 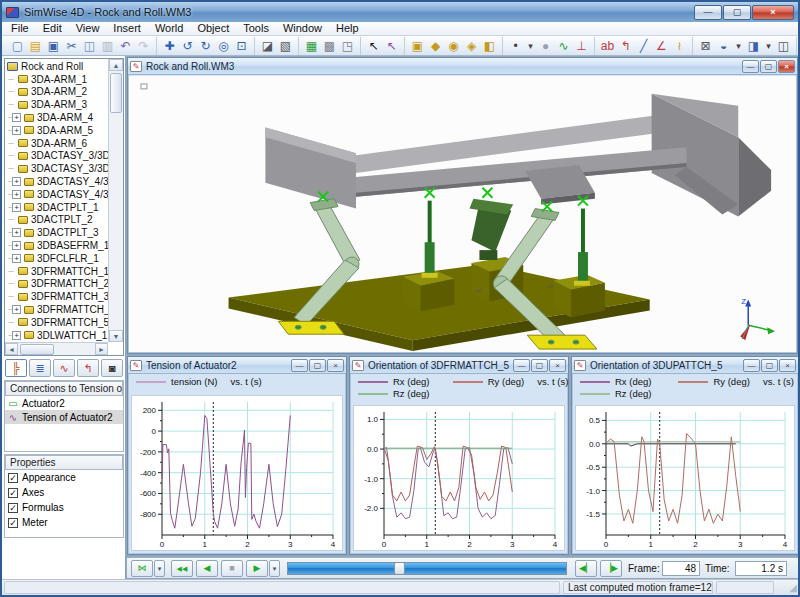 What do you see at coordinates (436, 46) in the screenshot?
I see `insert-cylinder-body-icon: ◆` at bounding box center [436, 46].